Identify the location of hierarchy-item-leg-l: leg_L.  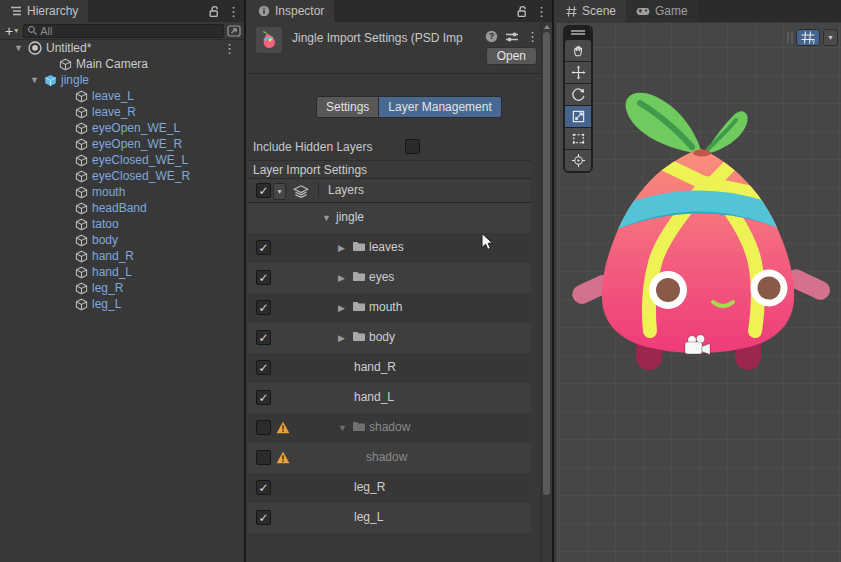
(122, 304).